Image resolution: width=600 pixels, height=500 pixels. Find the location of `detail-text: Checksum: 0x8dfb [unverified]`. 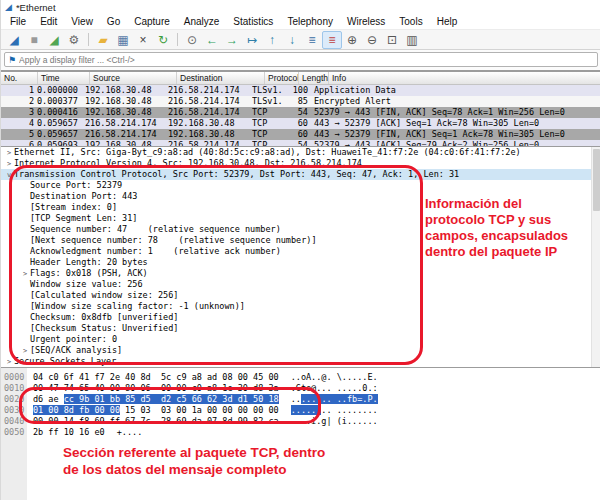

detail-text: Checksum: 0x8dfb [unverified] is located at coordinates (104, 317).